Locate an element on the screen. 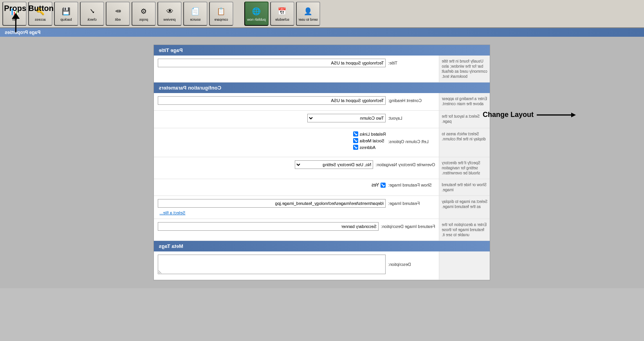  show-featured-field-row: Show Featured Image: Yes is located at coordinates (297, 185).